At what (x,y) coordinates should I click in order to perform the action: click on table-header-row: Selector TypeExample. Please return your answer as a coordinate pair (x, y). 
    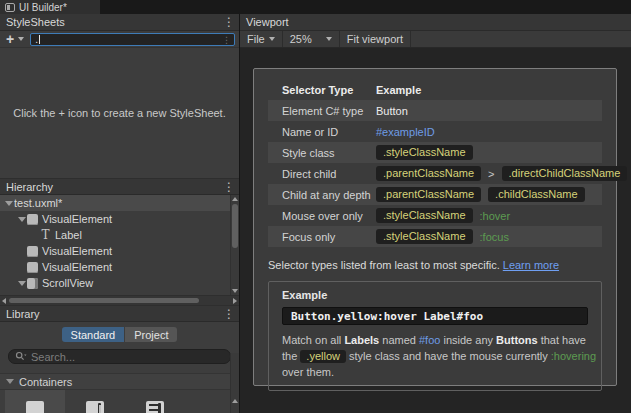
    Looking at the image, I should click on (435, 90).